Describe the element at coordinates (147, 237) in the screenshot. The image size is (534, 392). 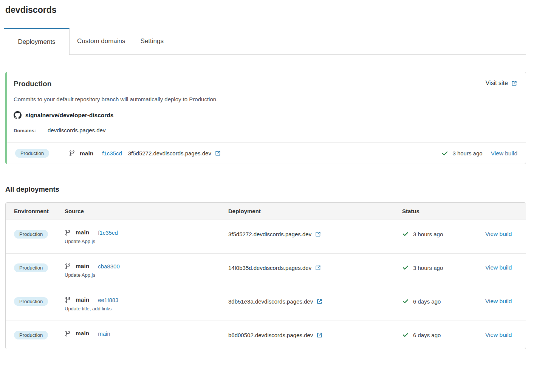
I see `source-cell: main f1c35cd Update App.js` at that location.